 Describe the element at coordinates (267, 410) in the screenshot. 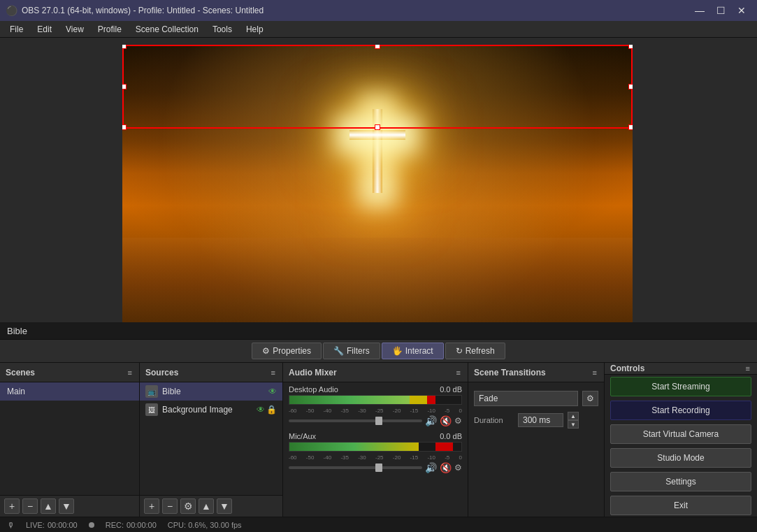

I see `bg-source-actions: 👁 🔒` at that location.